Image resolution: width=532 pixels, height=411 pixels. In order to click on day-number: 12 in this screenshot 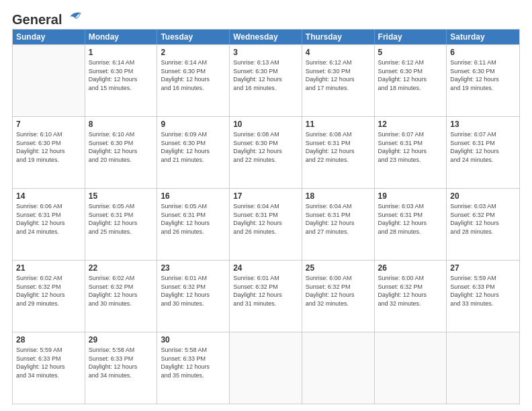, I will do `click(411, 124)`.